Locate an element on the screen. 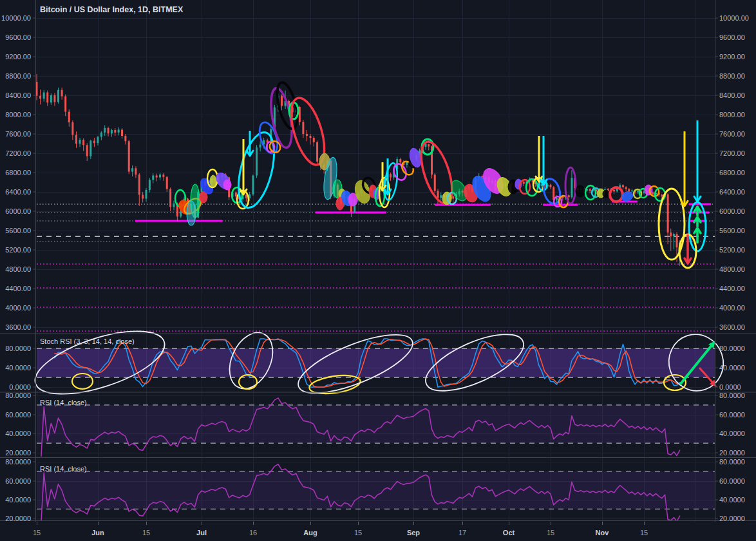  time-axis-label: Aug is located at coordinates (310, 533).